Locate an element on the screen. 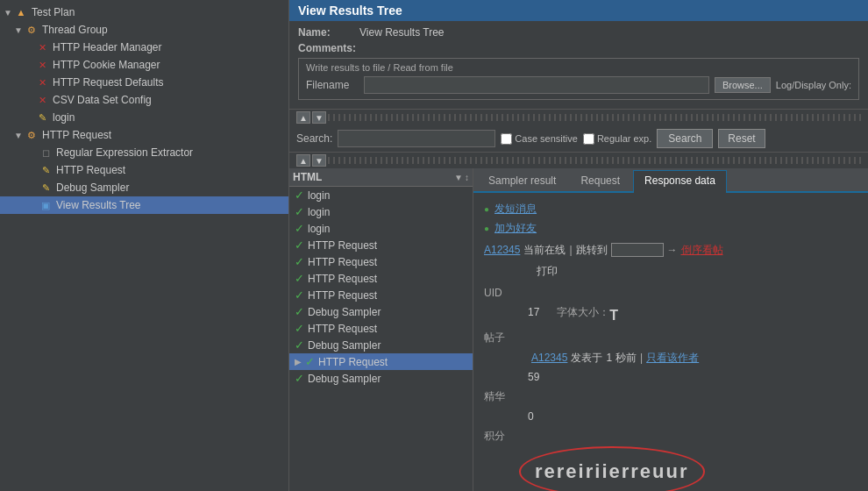 The width and height of the screenshot is (868, 491). up-arrow-btn2: ▲ is located at coordinates (303, 160).